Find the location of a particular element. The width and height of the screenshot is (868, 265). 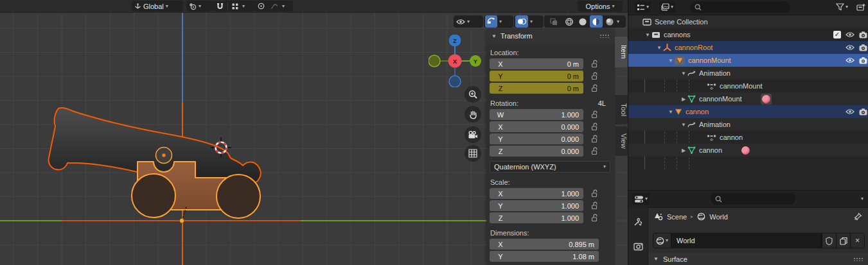

outliner-row-cannonroot: ▼ cannonRoot is located at coordinates (748, 47).